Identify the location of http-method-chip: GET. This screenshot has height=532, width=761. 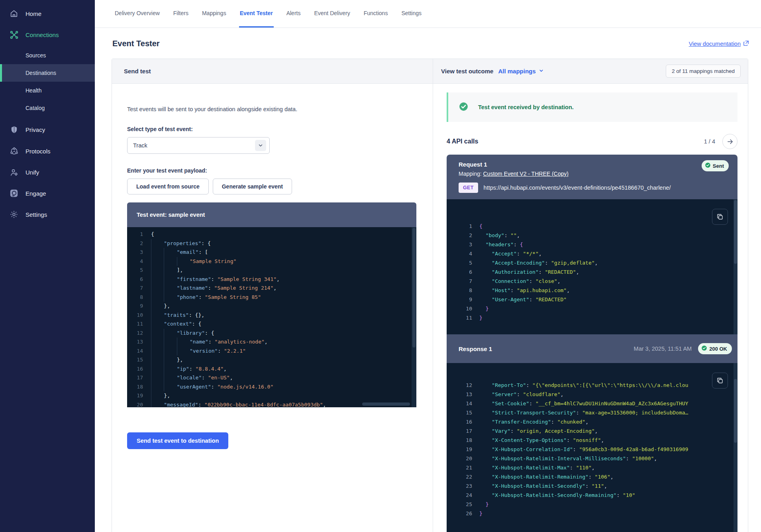
(469, 188).